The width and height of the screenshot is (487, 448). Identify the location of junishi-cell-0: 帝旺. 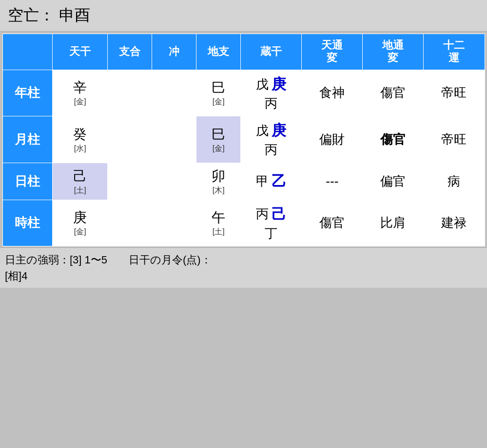
(454, 93).